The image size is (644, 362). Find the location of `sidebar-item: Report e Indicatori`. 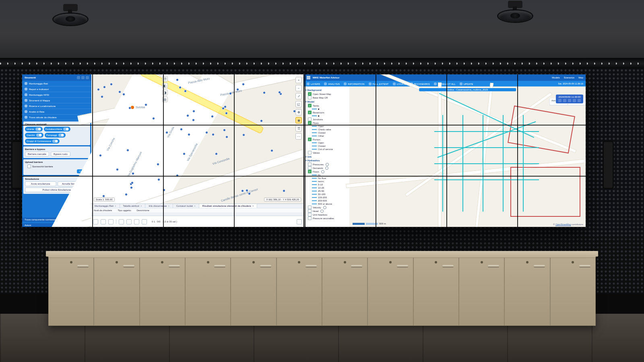

sidebar-item: Report e Indicatori is located at coordinates (57, 89).